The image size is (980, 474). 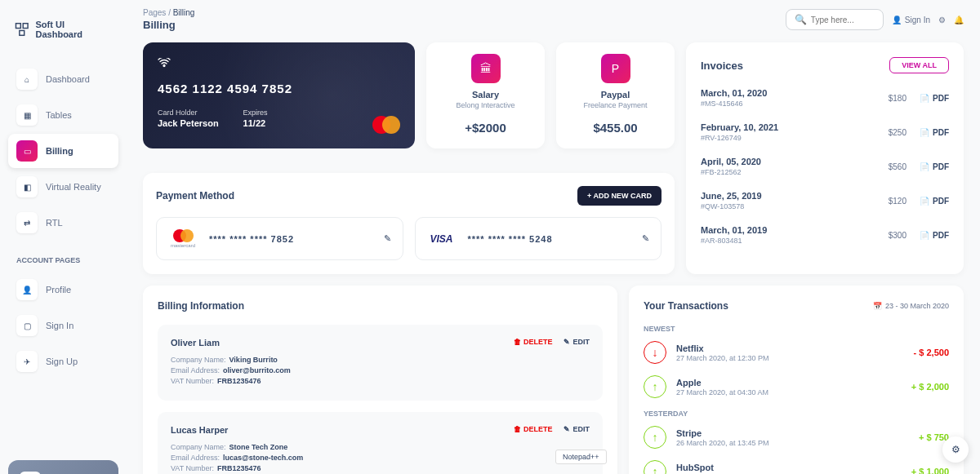 I want to click on nav-billing: ▭Billing, so click(x=64, y=151).